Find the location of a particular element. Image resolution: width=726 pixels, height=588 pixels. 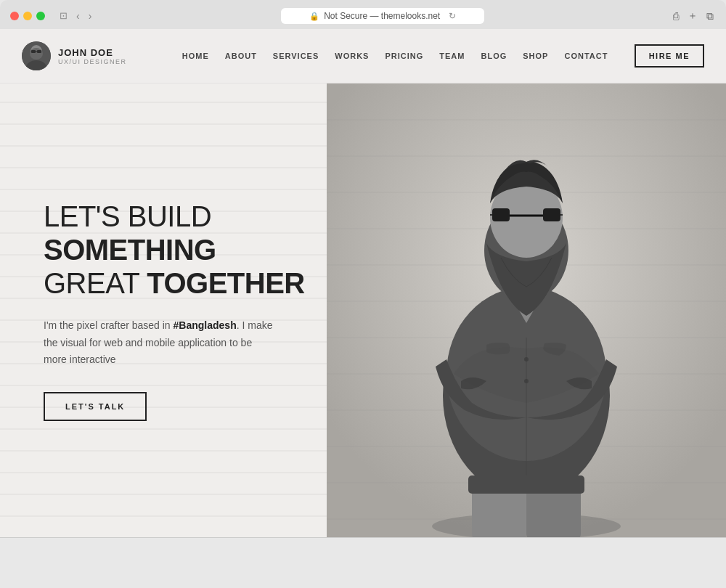

headline-bold-1: SOMETHING is located at coordinates (130, 250).